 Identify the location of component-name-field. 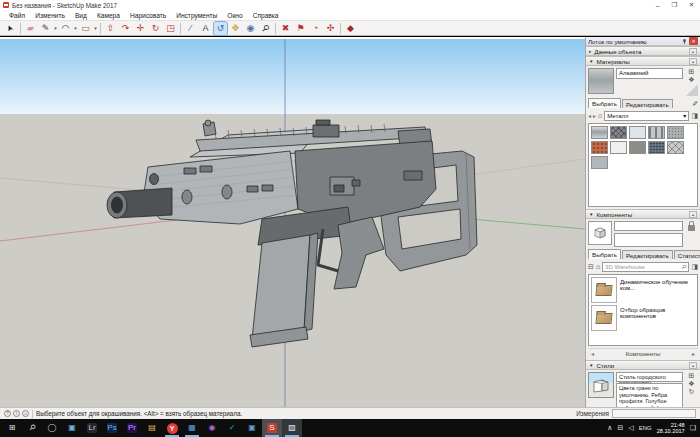
(648, 226).